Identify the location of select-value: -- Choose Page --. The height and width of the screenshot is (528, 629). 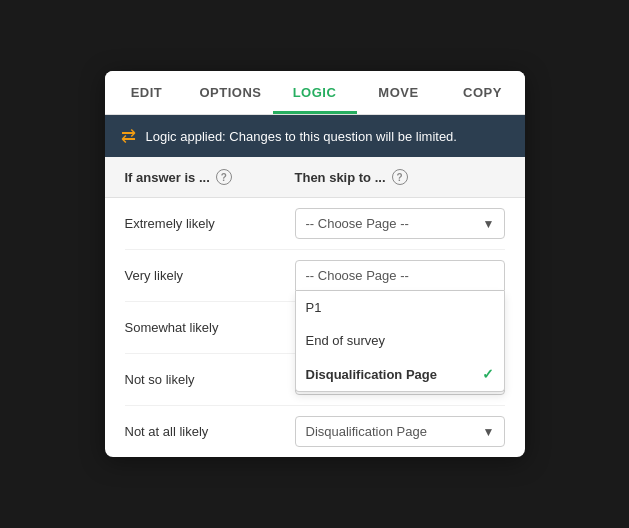
(358, 276).